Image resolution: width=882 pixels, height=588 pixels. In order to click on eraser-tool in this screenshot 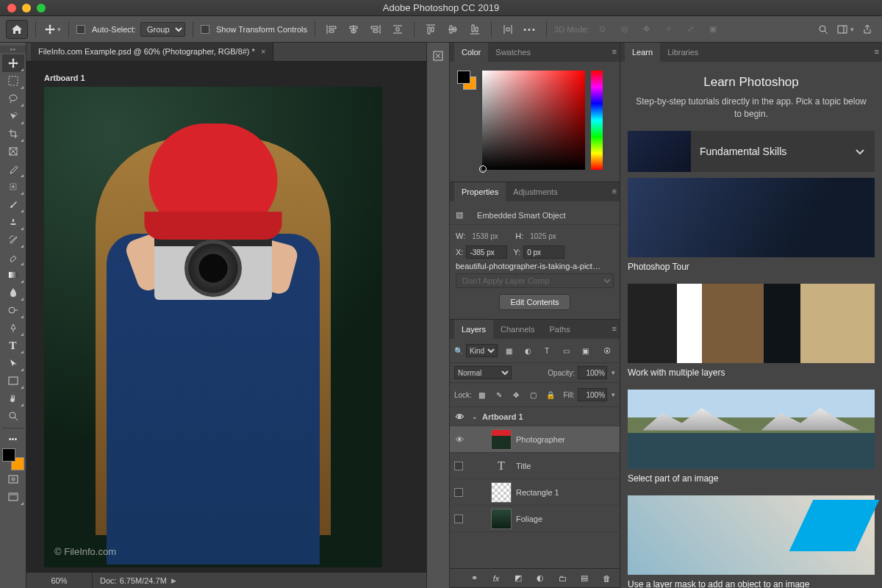, I will do `click(13, 257)`.